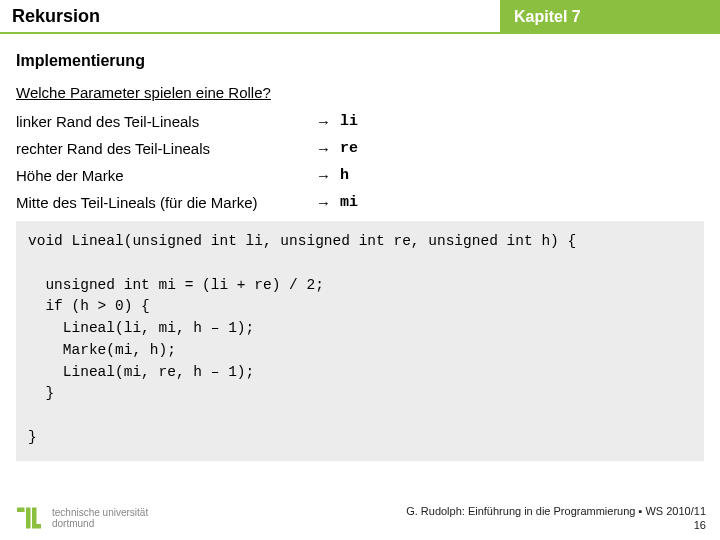 The image size is (720, 540). I want to click on param-row: Mitte des Teil-Lineals (für die Marke) →…, so click(360, 202).